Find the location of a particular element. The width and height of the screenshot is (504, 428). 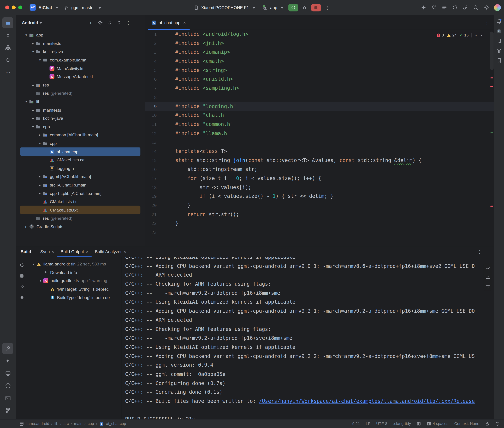

build-tab-build-output: Build Output× is located at coordinates (74, 252).